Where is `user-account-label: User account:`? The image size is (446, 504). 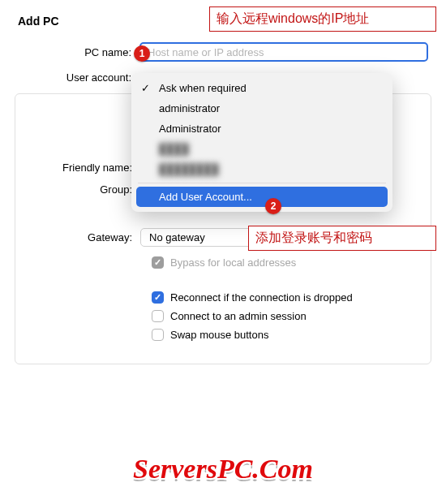 user-account-label: User account: is located at coordinates (79, 78).